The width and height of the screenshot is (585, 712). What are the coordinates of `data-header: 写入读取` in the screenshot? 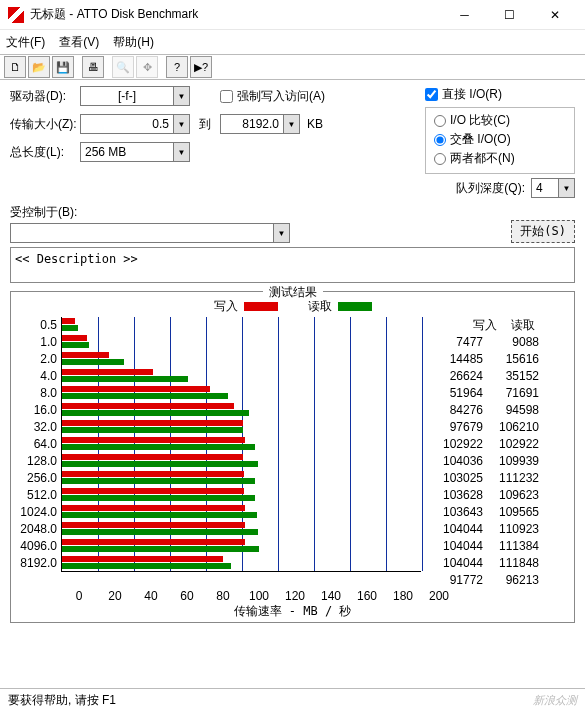 It's located at (483, 326).